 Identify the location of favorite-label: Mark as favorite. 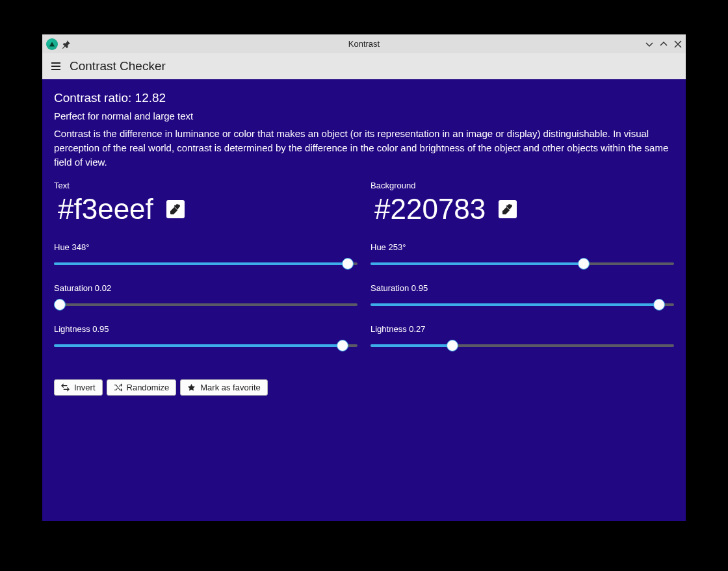
(230, 387).